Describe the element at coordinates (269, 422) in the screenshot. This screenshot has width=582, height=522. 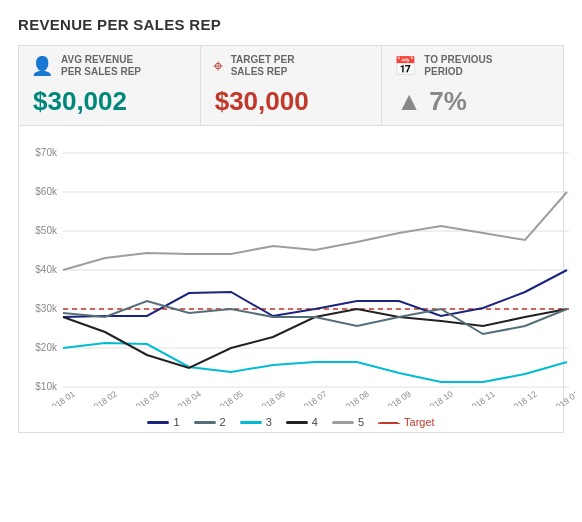
I see `legend-label-3: 3` at that location.